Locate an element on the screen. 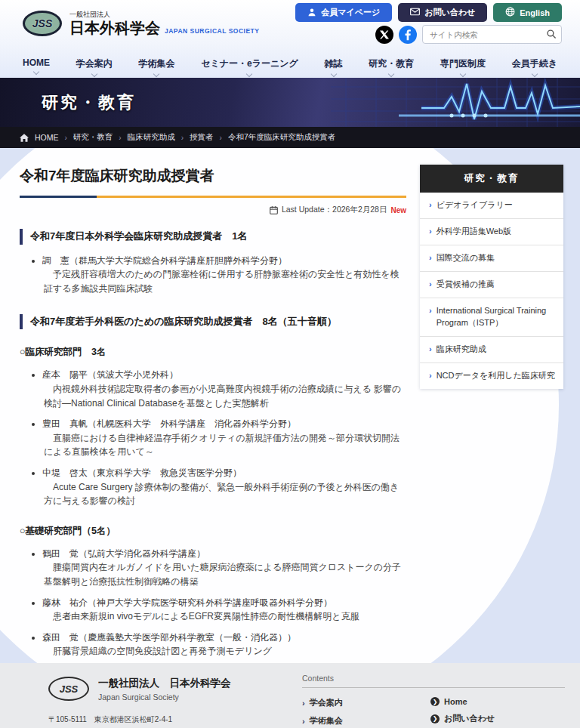  awardee-name-line: 調 憲（群馬大学大学院総合外科学講座肝胆膵外科学分野） is located at coordinates (224, 261).